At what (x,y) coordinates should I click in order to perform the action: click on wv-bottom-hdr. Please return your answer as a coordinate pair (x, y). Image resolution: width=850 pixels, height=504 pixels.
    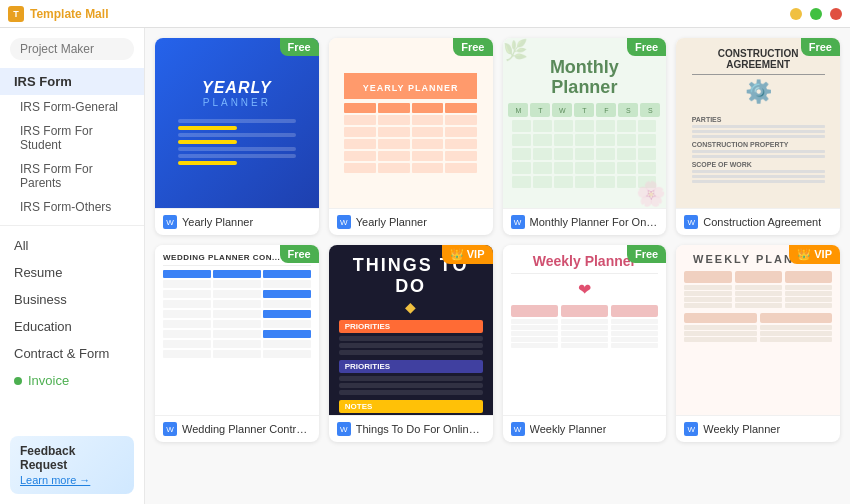
    Looking at the image, I should click on (796, 318).